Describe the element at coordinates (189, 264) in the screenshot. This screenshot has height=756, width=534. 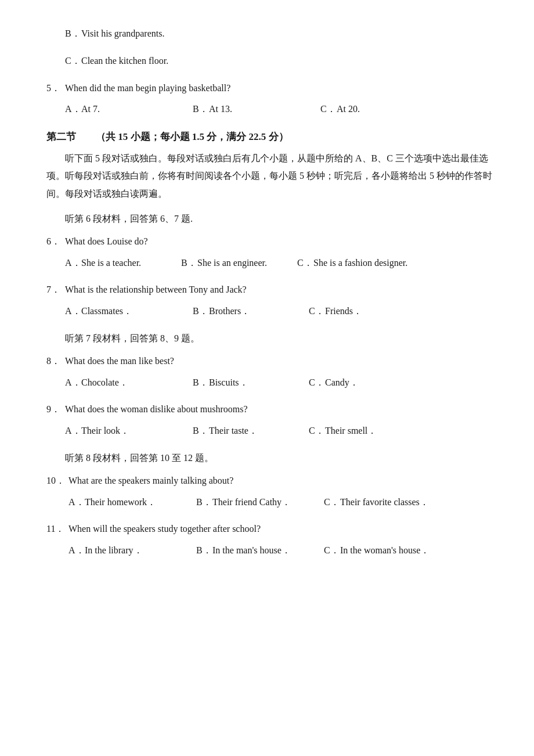
I see `q6-b-label: B．` at that location.